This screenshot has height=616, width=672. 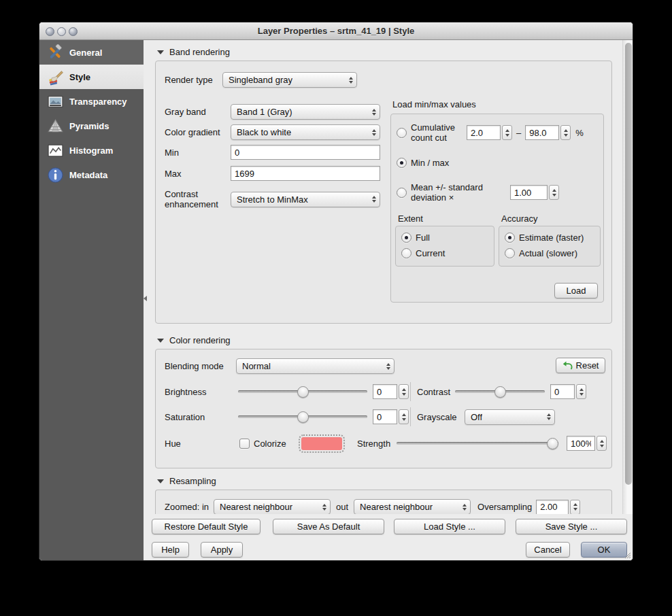 I want to click on sidebar-item-metadata: Metadata, so click(x=91, y=175).